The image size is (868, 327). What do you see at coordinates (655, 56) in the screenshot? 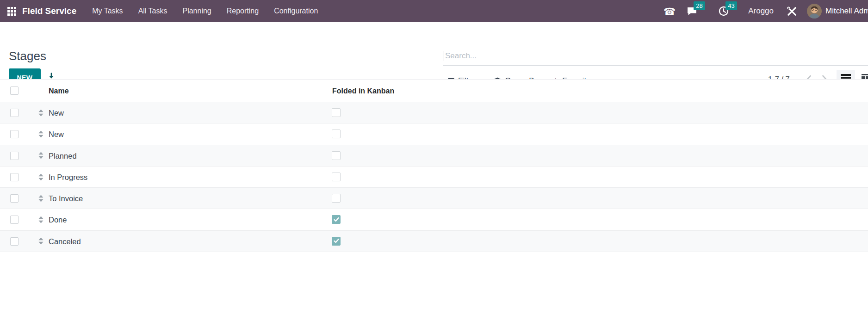
I see `search-input: Search...` at bounding box center [655, 56].